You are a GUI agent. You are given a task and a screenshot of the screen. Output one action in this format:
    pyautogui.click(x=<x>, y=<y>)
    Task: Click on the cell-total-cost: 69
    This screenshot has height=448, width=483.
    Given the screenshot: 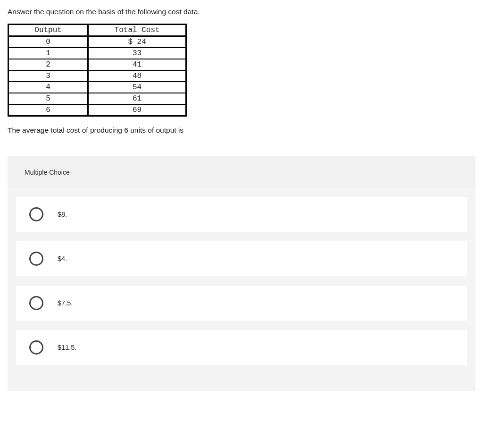 What is the action you would take?
    pyautogui.click(x=137, y=110)
    